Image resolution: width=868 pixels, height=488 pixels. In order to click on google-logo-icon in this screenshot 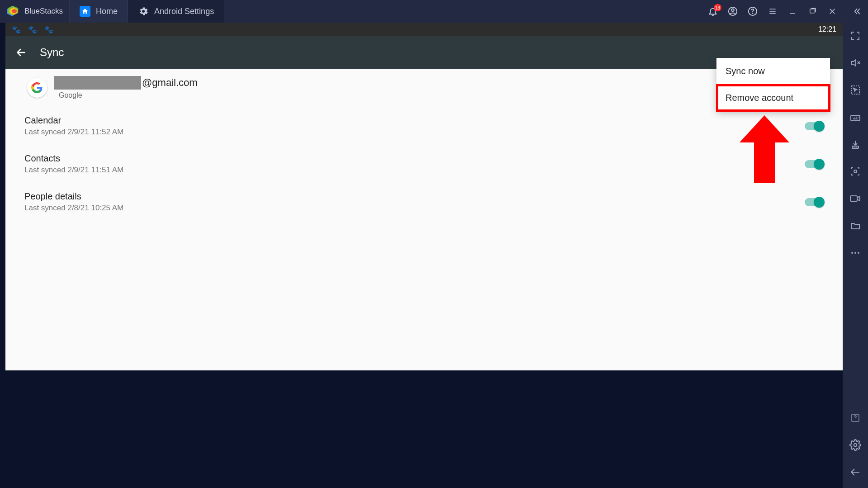, I will do `click(37, 88)`.